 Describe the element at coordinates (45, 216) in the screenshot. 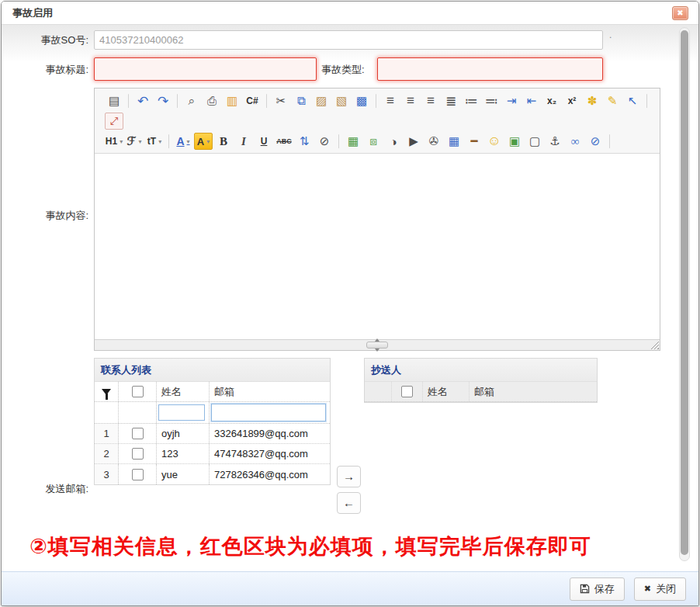

I see `accident-content-label: 事故内容:` at that location.